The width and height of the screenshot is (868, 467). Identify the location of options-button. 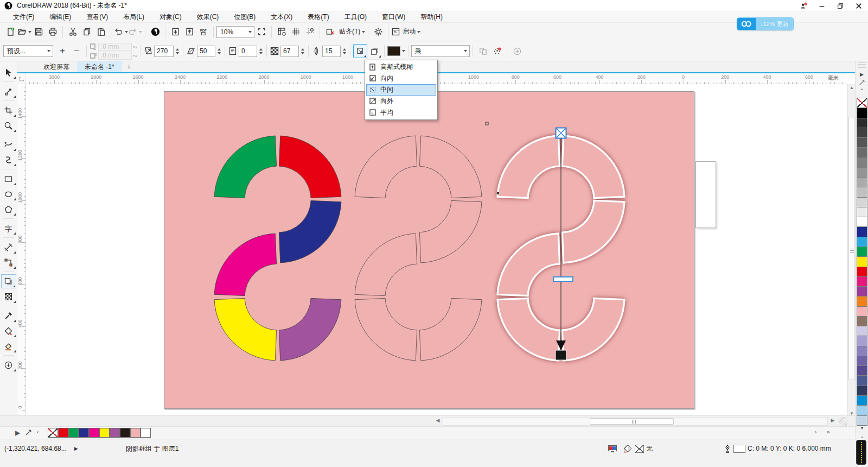
(378, 32).